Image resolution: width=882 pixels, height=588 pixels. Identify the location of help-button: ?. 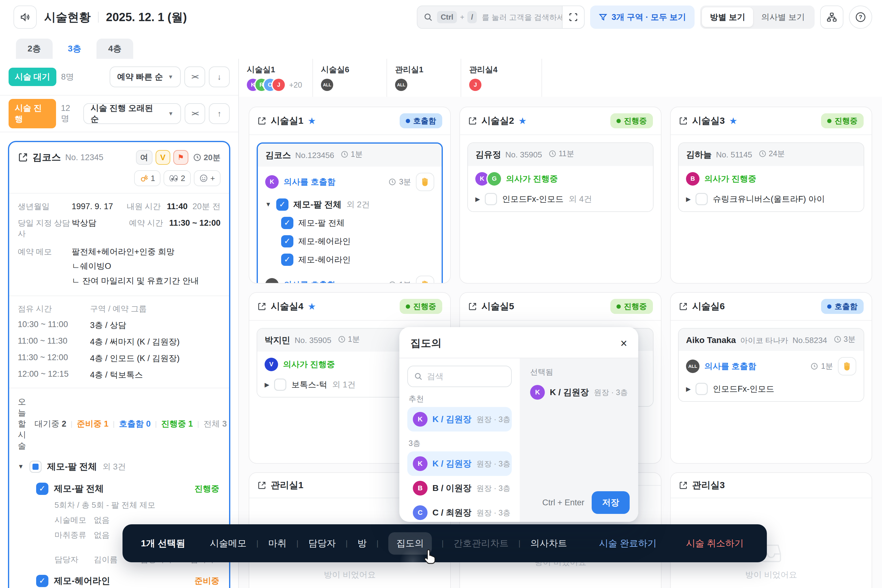
(861, 17).